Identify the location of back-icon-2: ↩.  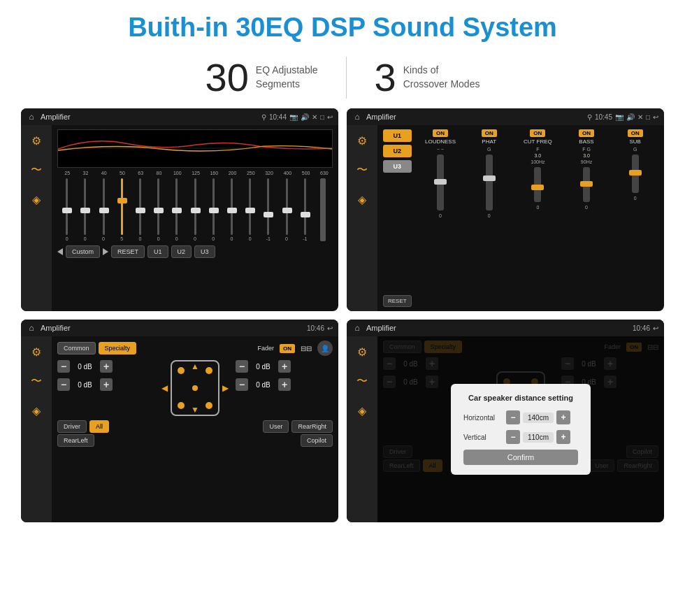
(656, 117).